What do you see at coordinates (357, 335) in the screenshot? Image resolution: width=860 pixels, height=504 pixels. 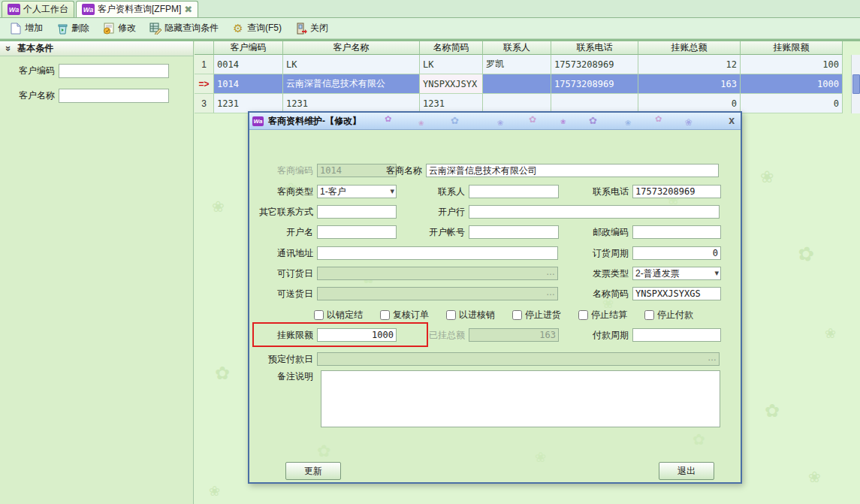 I see `credit-limit-input` at bounding box center [357, 335].